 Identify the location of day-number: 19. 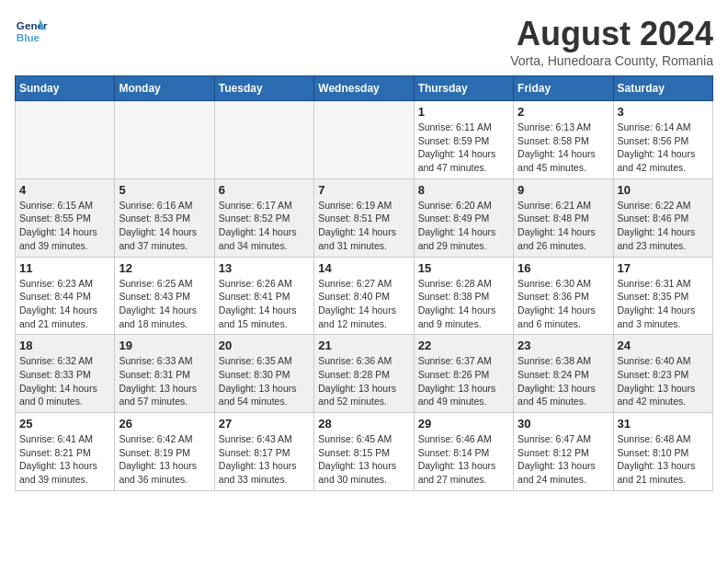
(164, 346).